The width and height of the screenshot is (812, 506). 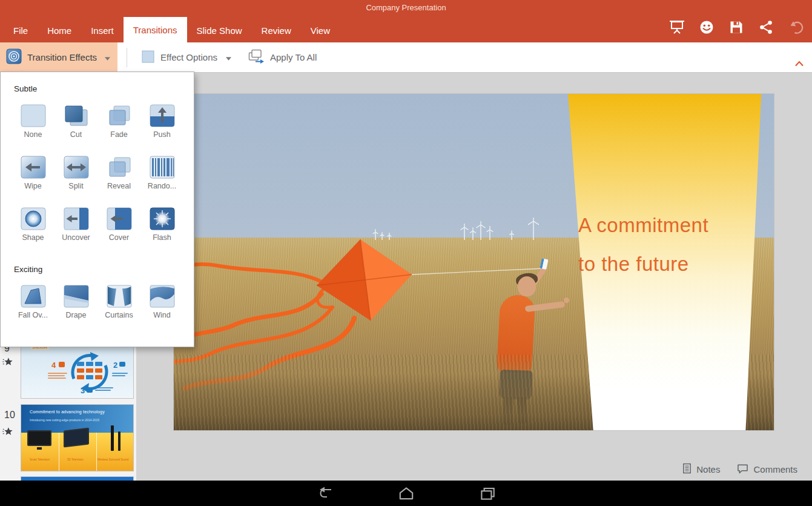 What do you see at coordinates (33, 302) in the screenshot?
I see `transition-fall-over: Fall Ov...` at bounding box center [33, 302].